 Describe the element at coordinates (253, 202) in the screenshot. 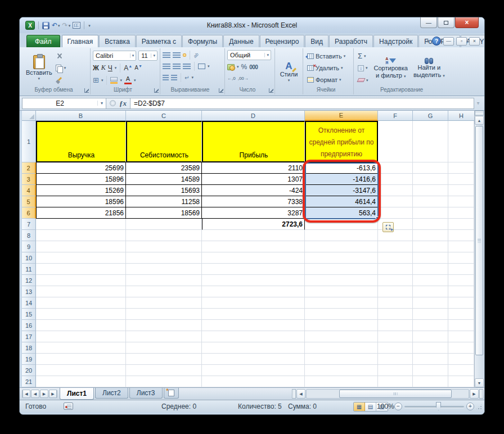

I see `cell-D5: 7338` at that location.